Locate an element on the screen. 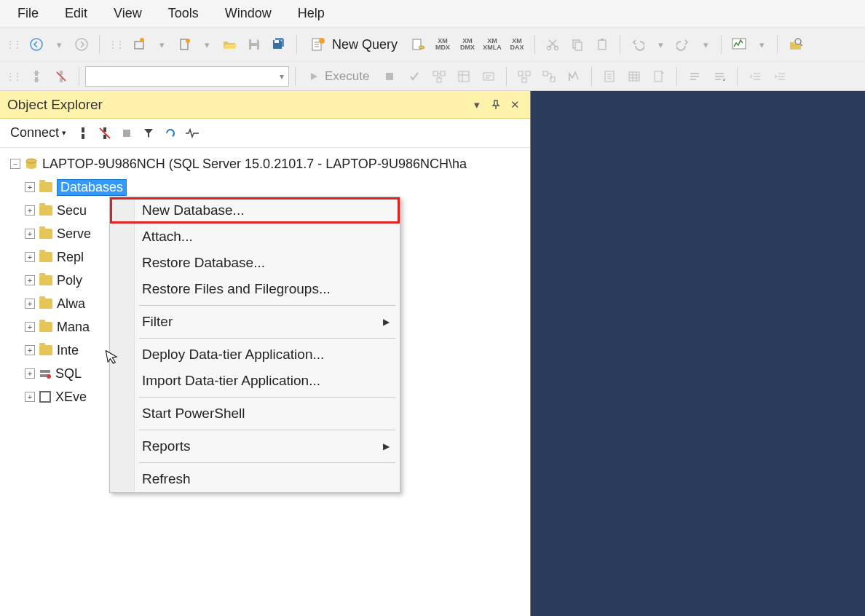  stop-button-oe is located at coordinates (127, 133).